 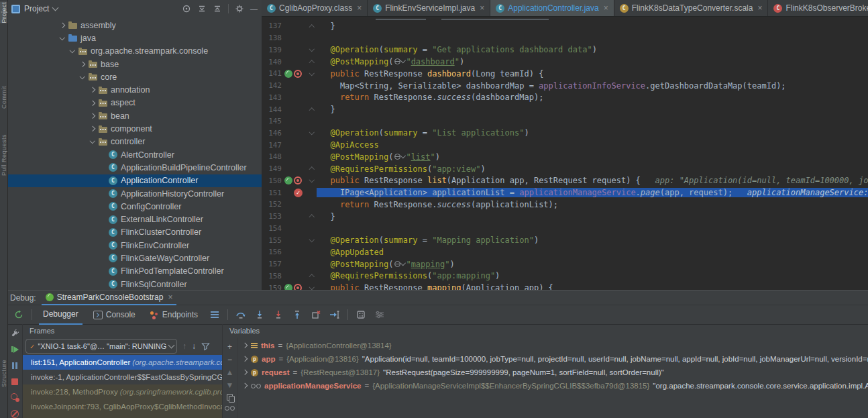 I want to click on tree-item: CFlinkGateWayController, so click(x=134, y=258).